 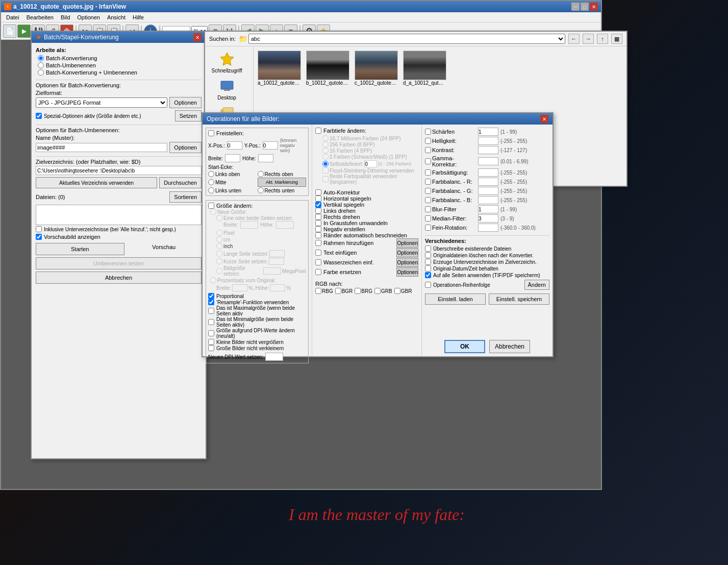 I want to click on floyd-checkbox: Floyd-Steinberg-Dithering verwenden, so click(x=370, y=170).